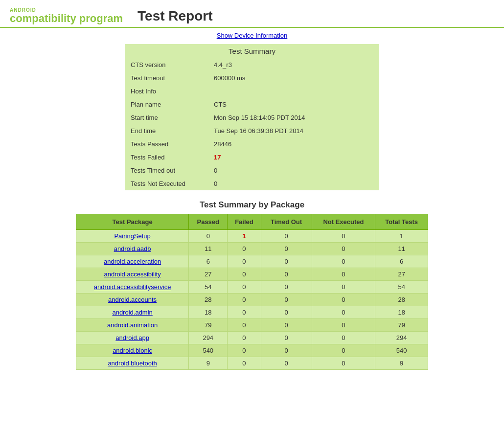 The width and height of the screenshot is (504, 430). What do you see at coordinates (132, 261) in the screenshot?
I see `package-link: android.acceleration` at bounding box center [132, 261].